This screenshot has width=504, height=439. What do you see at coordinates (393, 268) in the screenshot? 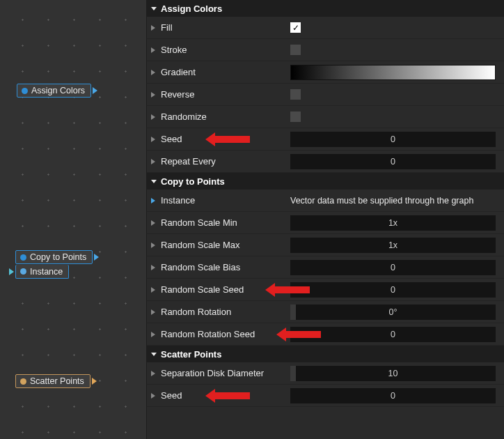
I see `random-scale-bias-field: 0` at bounding box center [393, 268].